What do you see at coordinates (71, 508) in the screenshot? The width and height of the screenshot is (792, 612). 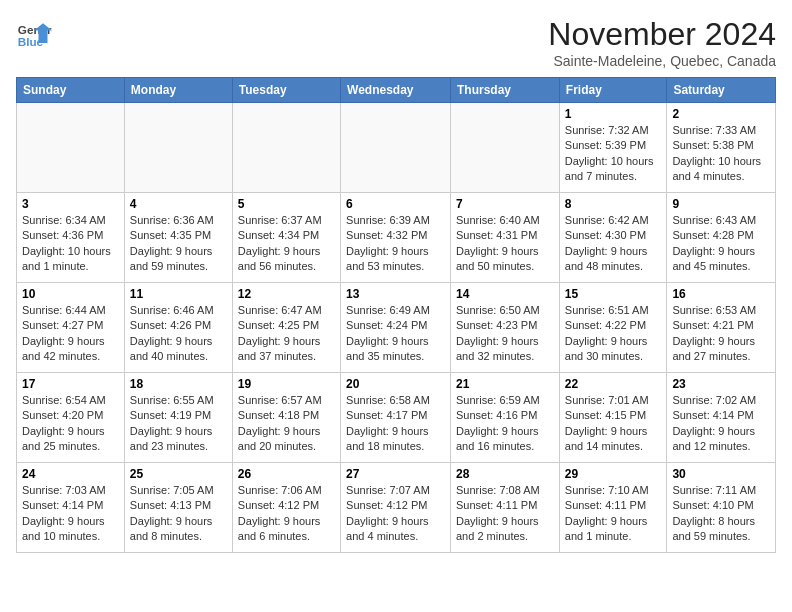 I see `calendar-cell: 24Sunrise: 7:03 AM Sunset: 4:14 PM Dayli…` at bounding box center [71, 508].